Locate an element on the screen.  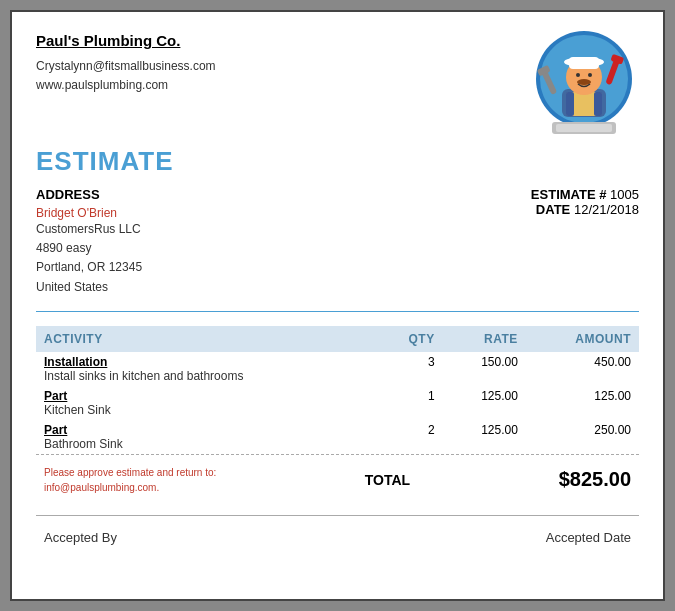
row2-activity: Part Kitchen Sink is located at coordinates (206, 403).